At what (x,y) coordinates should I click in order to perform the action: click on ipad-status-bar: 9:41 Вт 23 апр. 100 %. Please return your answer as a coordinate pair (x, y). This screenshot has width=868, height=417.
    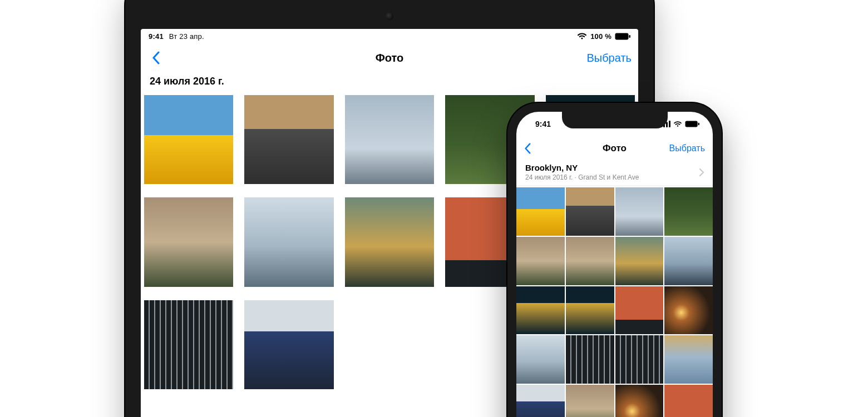
    Looking at the image, I should click on (389, 36).